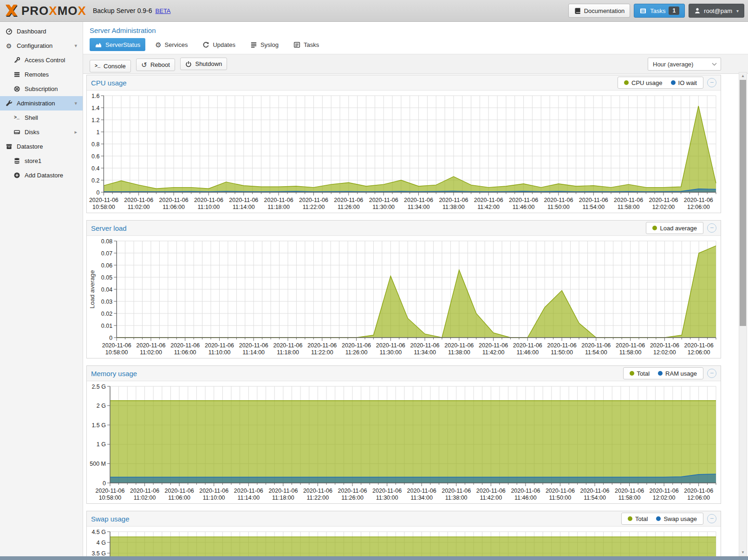  What do you see at coordinates (41, 118) in the screenshot?
I see `sidebar-item-shell: >_ Shell` at bounding box center [41, 118].